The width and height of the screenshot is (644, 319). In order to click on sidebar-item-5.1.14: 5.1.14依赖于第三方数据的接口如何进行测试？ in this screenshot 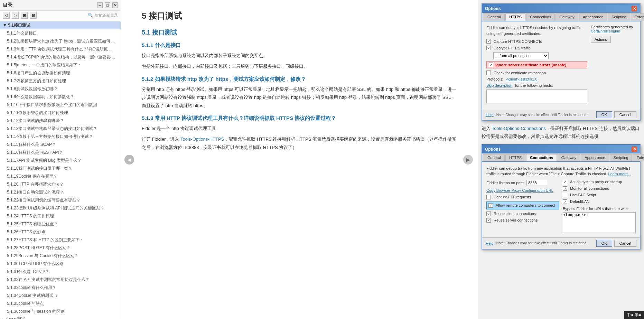, I will do `click(60, 137)`.